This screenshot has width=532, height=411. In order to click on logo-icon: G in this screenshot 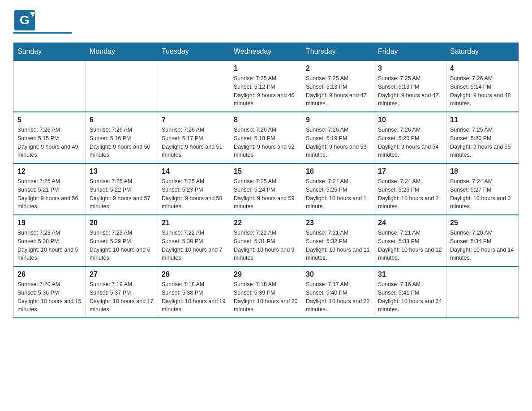, I will do `click(25, 20)`.